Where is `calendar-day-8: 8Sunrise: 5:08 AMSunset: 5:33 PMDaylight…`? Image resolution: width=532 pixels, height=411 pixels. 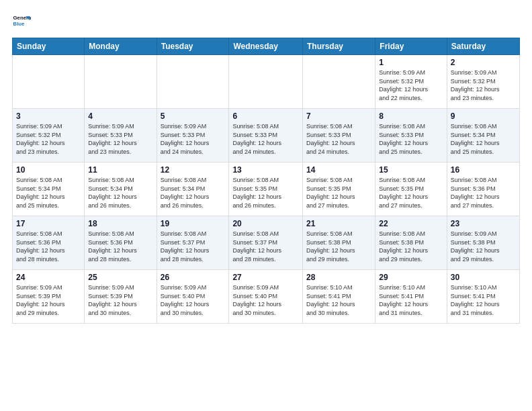
calendar-day-8: 8Sunrise: 5:08 AMSunset: 5:33 PMDaylight… is located at coordinates (411, 136).